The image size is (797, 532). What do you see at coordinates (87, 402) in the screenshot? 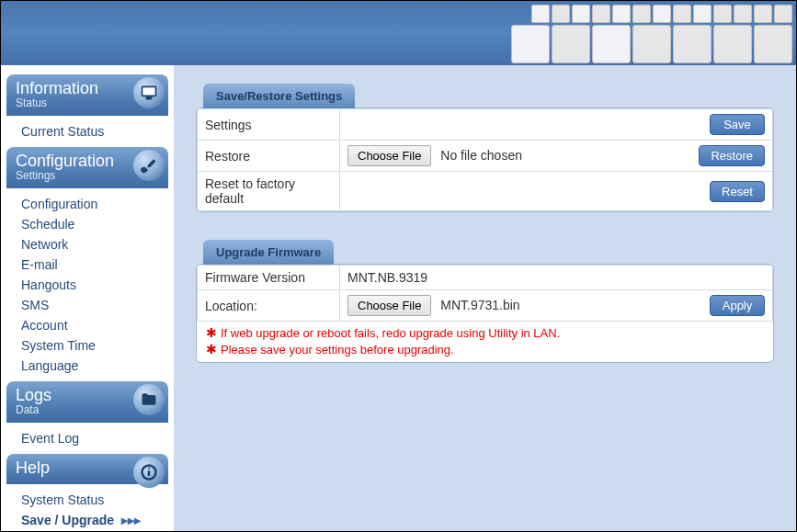
I see `section-header-logs: Logs Data` at bounding box center [87, 402].